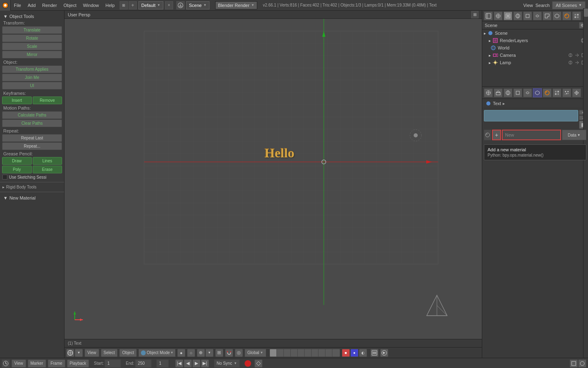  I want to click on repeat-last-btn: Repeat Last, so click(32, 138).